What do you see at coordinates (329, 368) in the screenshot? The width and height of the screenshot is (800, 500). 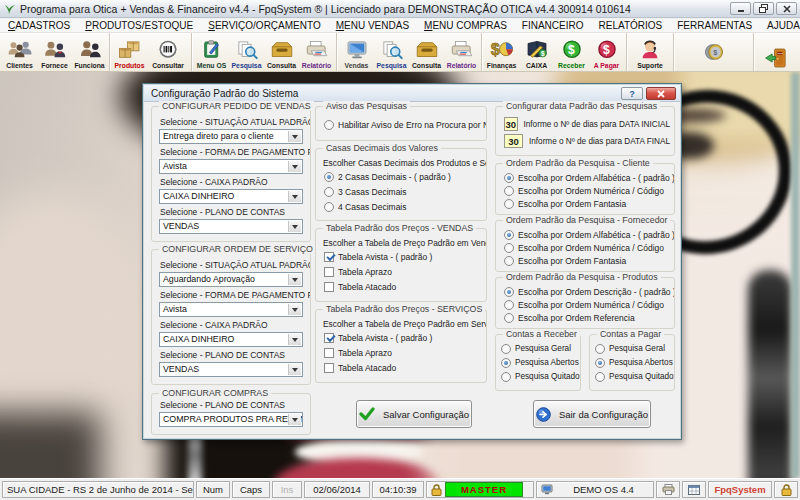 I see `checkbox-icon` at bounding box center [329, 368].